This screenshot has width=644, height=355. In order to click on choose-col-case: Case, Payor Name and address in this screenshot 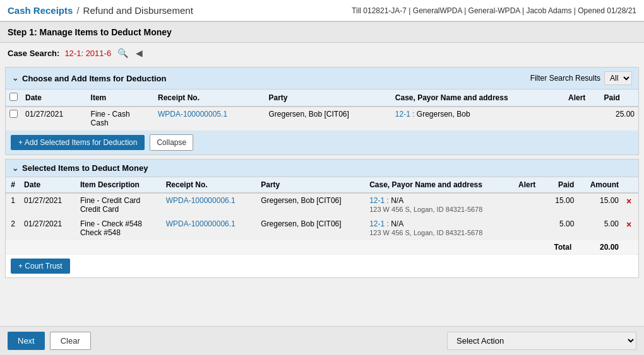, I will do `click(478, 98)`.